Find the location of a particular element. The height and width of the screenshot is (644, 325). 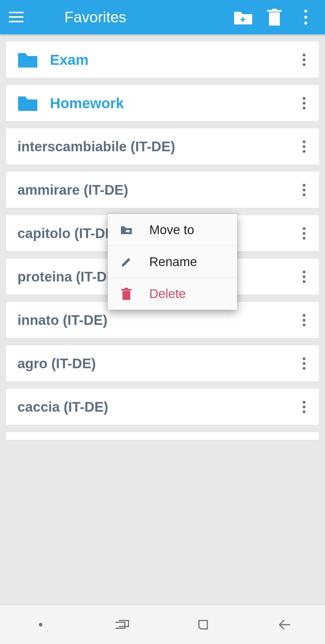

hamburger-icon is located at coordinates (16, 17).